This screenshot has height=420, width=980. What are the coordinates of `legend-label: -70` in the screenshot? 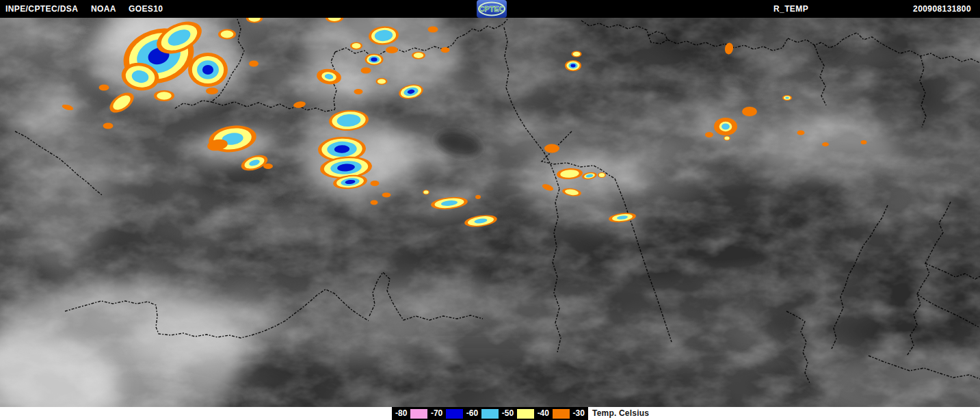 It's located at (436, 413).